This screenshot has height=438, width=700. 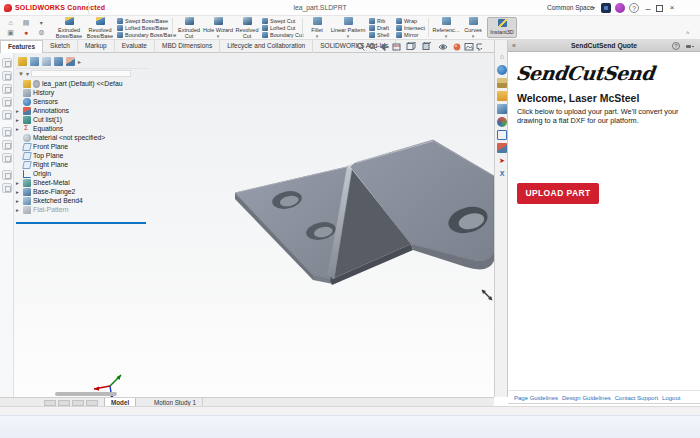 I want to click on wrap-button: Wrap, so click(x=410, y=22).